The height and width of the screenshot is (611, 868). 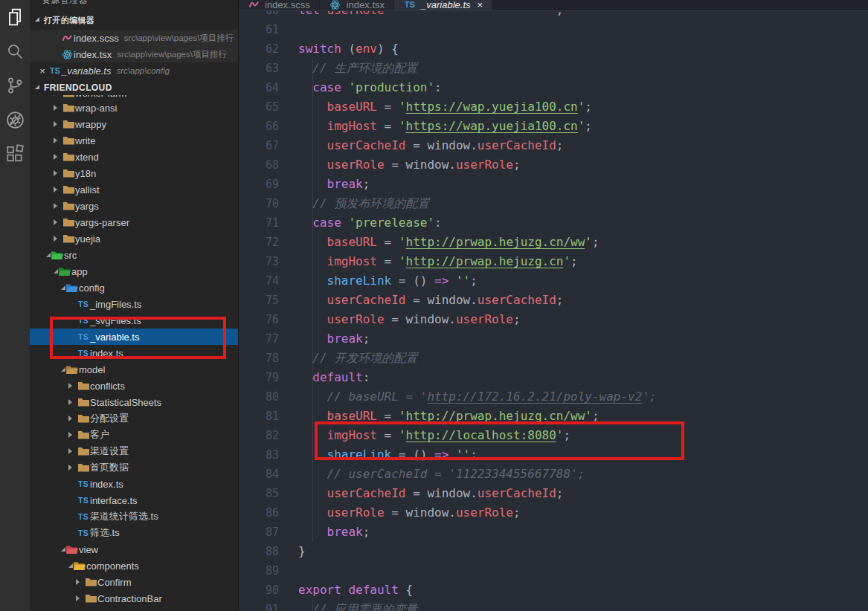 What do you see at coordinates (553, 358) in the screenshot?
I see `code-line-78: 78 // 开发环境的配置` at bounding box center [553, 358].